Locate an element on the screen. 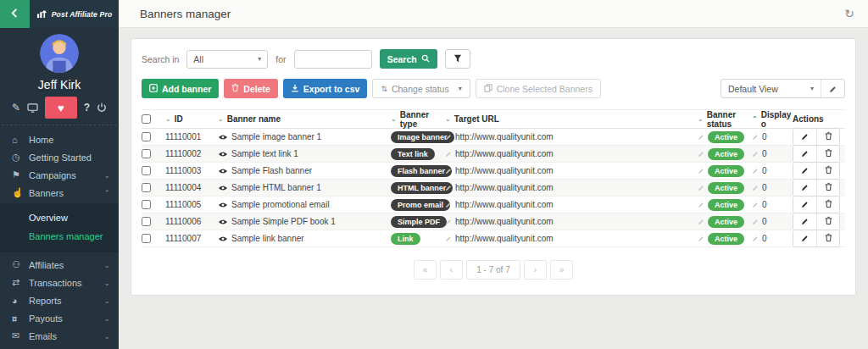 This screenshot has width=868, height=349. submenu-item-banners-manager: Banners manager is located at coordinates (59, 236).